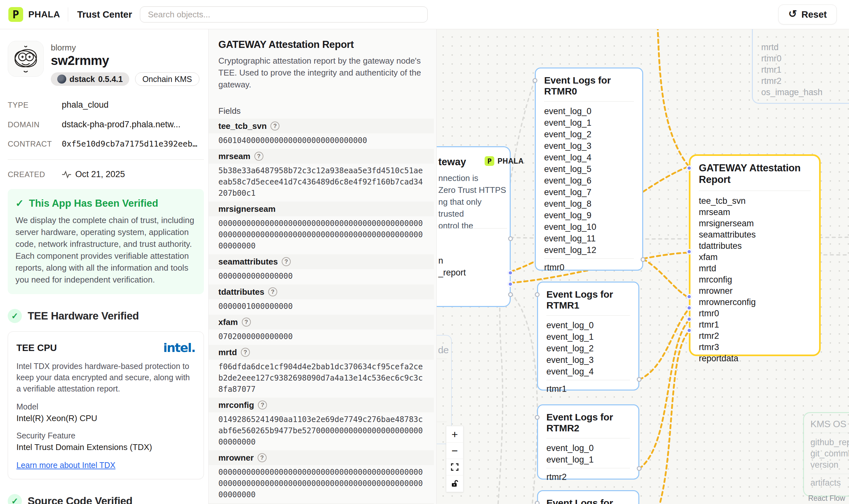  Describe the element at coordinates (455, 434) in the screenshot. I see `zoom-in-button: +` at that location.